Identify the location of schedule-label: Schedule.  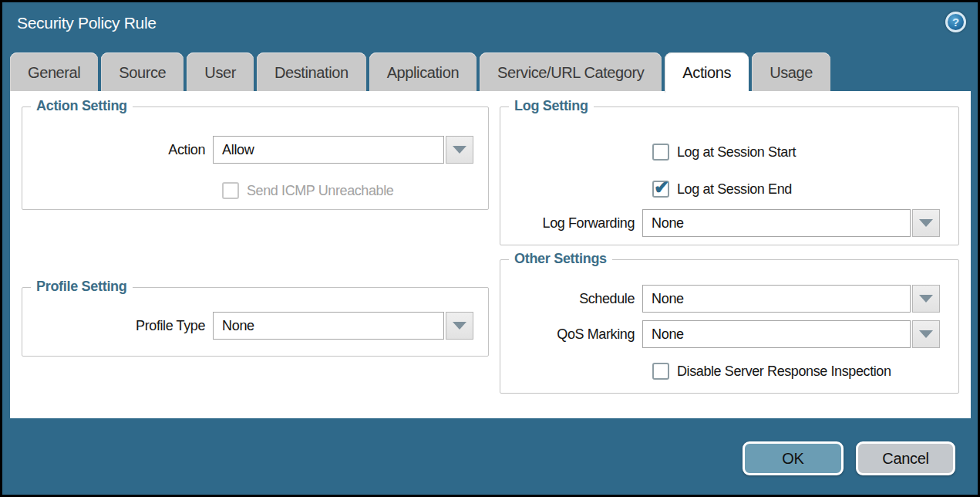
(571, 299).